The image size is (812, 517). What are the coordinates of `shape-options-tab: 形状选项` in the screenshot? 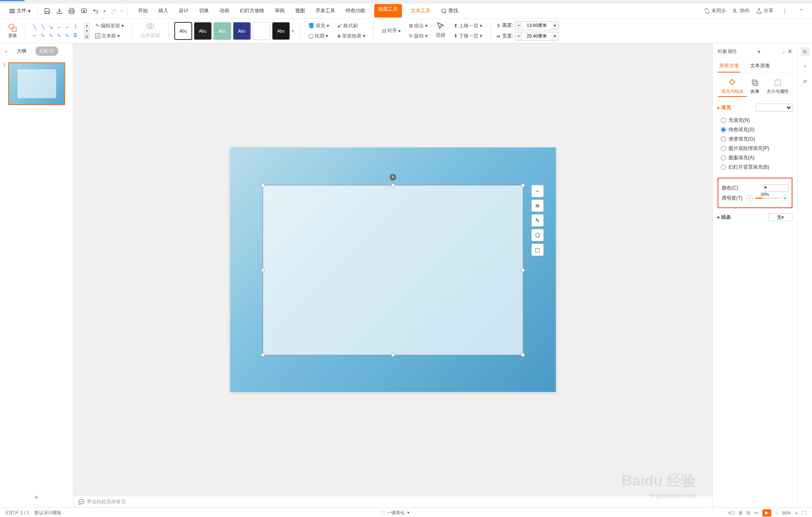 It's located at (729, 66).